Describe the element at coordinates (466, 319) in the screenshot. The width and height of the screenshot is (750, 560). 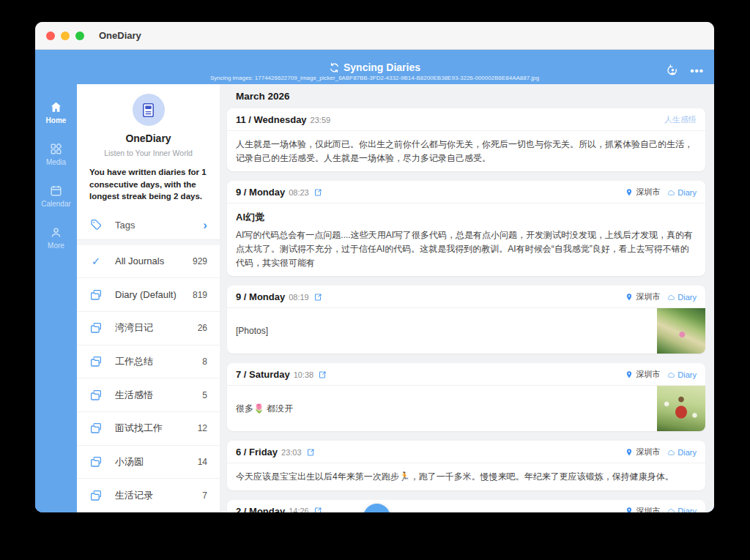
I see `diary-entry-card: 9 / Monday 08:19 深圳市 Diary` at that location.